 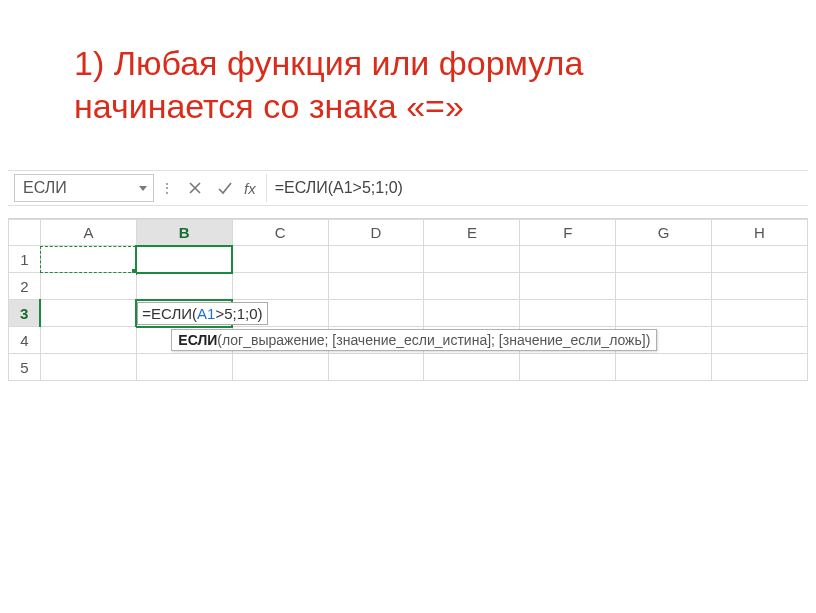 I want to click on cell-H4, so click(x=760, y=340).